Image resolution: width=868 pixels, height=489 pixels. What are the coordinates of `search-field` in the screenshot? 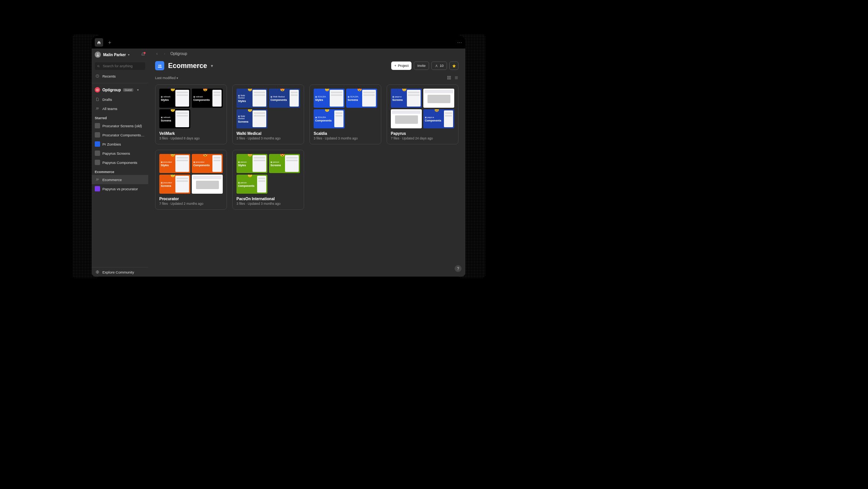 It's located at (122, 66).